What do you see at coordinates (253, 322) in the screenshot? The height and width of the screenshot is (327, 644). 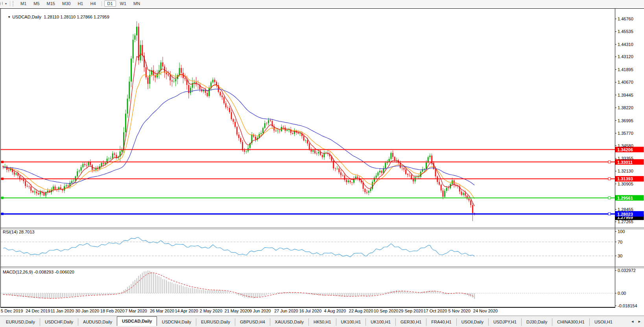 I see `symbol-tab-gbpusd-h4: GBPUSD,H4` at bounding box center [253, 322].